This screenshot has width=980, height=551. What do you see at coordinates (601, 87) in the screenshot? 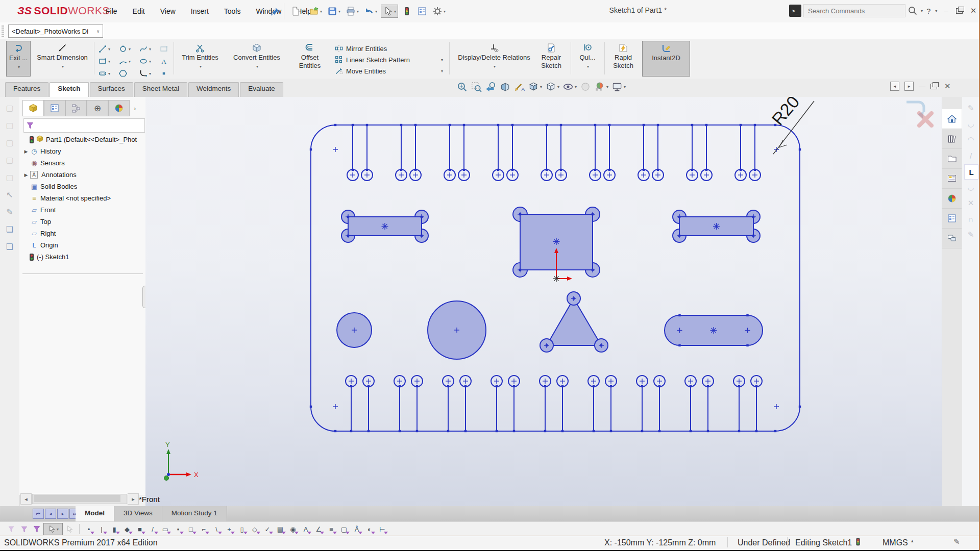
I see `apply-scene-icon: ▾` at bounding box center [601, 87].